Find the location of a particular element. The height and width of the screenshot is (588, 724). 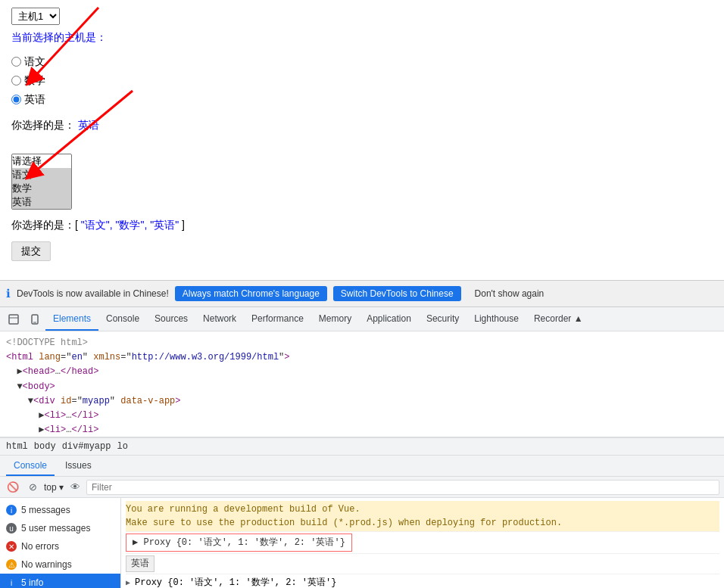

breadcrumb-div-myapp: div#myapp is located at coordinates (86, 446).